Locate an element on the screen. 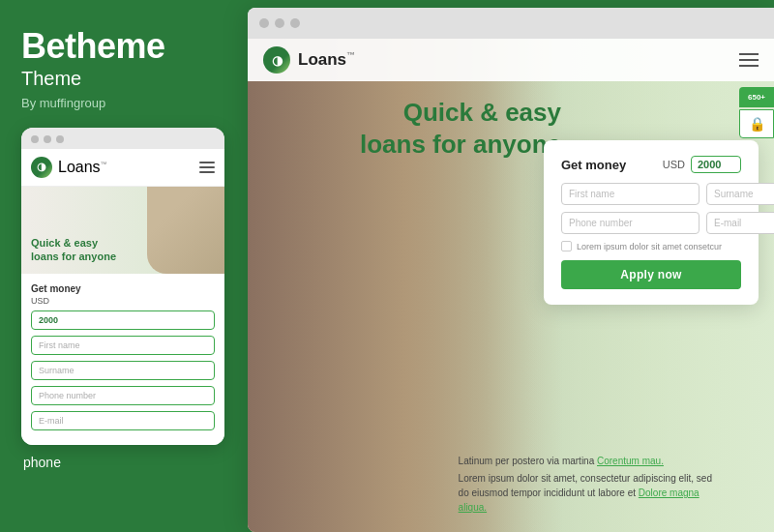 The image size is (774, 532). badge-lock-icon: 🔒 is located at coordinates (757, 124).